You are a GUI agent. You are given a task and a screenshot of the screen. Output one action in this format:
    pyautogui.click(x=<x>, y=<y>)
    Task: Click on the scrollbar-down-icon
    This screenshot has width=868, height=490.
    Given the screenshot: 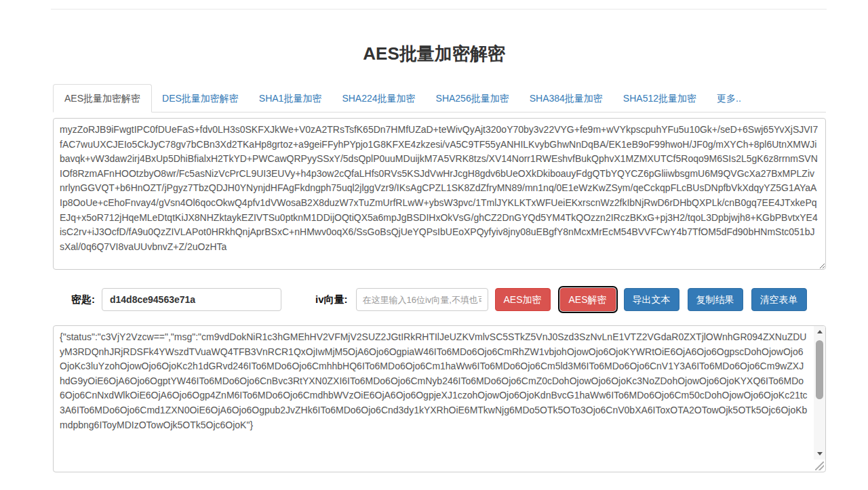 What is the action you would take?
    pyautogui.click(x=819, y=454)
    